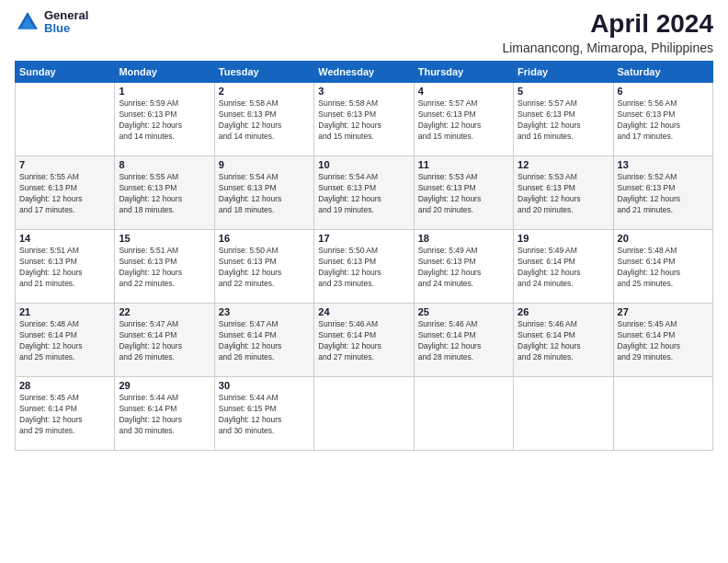 This screenshot has height=563, width=728. What do you see at coordinates (364, 193) in the screenshot?
I see `week-row-1: 7Sunrise: 5:55 AM Sunset: 6:13 PM Daylig…` at bounding box center [364, 193].